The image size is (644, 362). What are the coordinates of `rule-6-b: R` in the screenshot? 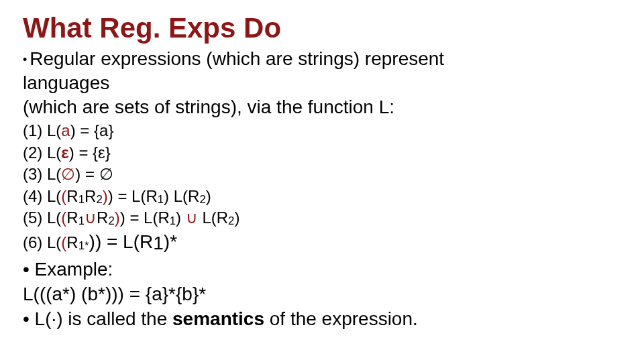 It's located at (72, 243).